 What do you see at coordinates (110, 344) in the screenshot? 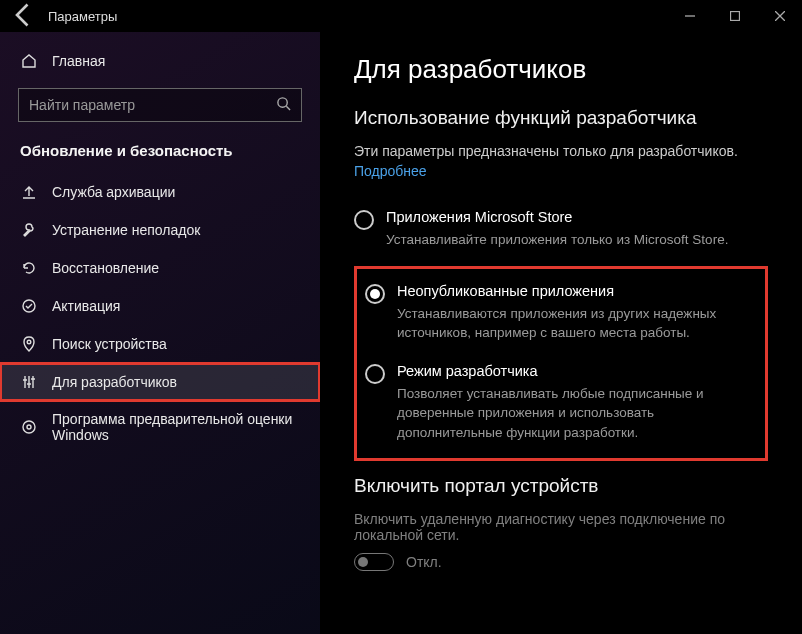
I see `sidebar-item-label: Поиск устройства` at bounding box center [110, 344].